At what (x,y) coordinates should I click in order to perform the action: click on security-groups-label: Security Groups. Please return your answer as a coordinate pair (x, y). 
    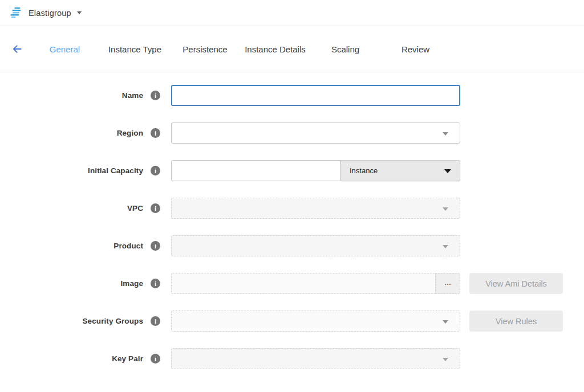
    Looking at the image, I should click on (113, 321).